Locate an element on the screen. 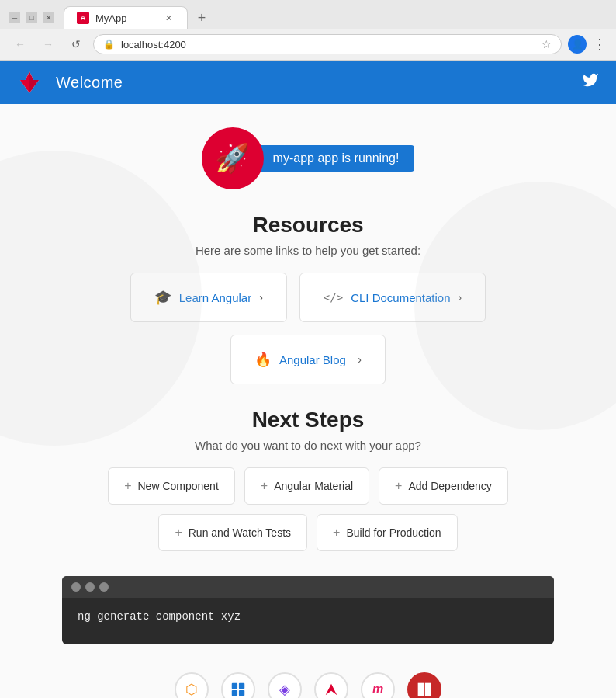 The width and height of the screenshot is (616, 698). resources-subtitle: Here are some links to help you get star… is located at coordinates (308, 250).